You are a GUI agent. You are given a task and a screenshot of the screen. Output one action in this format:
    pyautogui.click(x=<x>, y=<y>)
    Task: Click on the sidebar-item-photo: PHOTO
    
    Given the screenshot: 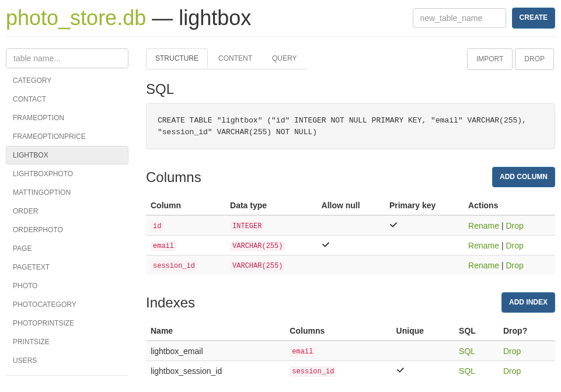 What is the action you would take?
    pyautogui.click(x=67, y=286)
    